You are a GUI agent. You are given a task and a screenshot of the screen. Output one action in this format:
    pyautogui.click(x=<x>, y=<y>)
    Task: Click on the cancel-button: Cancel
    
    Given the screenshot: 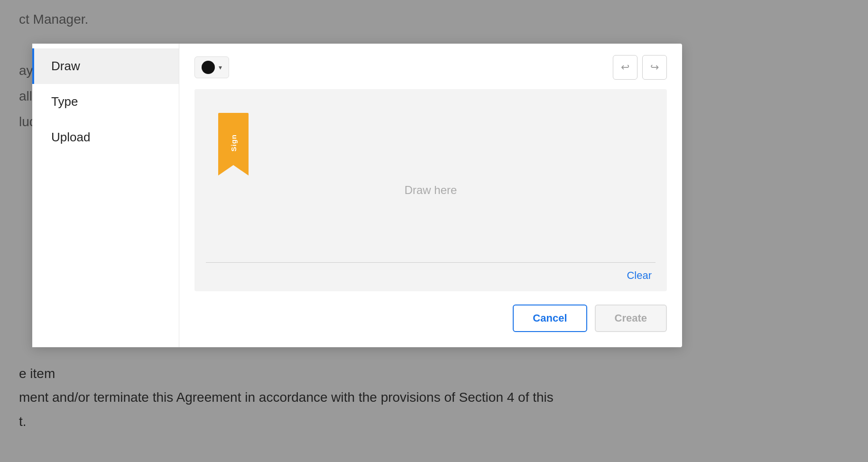 What is the action you would take?
    pyautogui.click(x=550, y=318)
    